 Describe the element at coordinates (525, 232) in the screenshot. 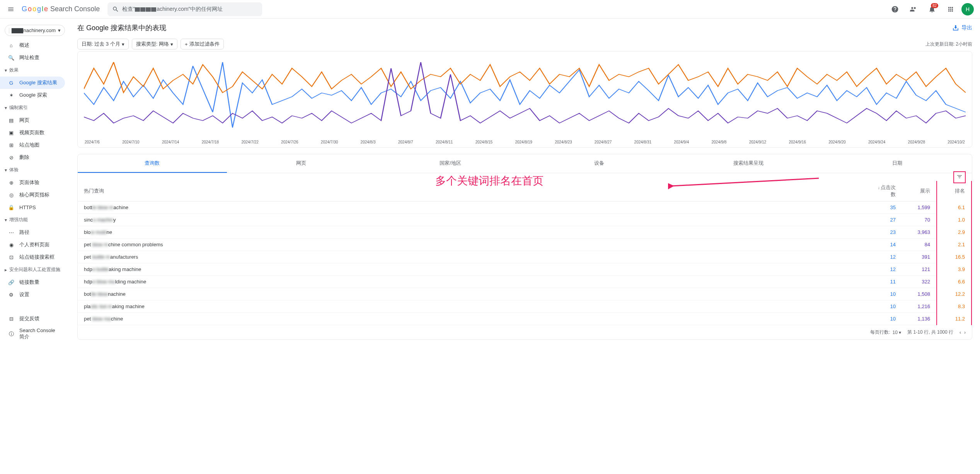

I see `table-row: blow moldne233,9632.9` at that location.